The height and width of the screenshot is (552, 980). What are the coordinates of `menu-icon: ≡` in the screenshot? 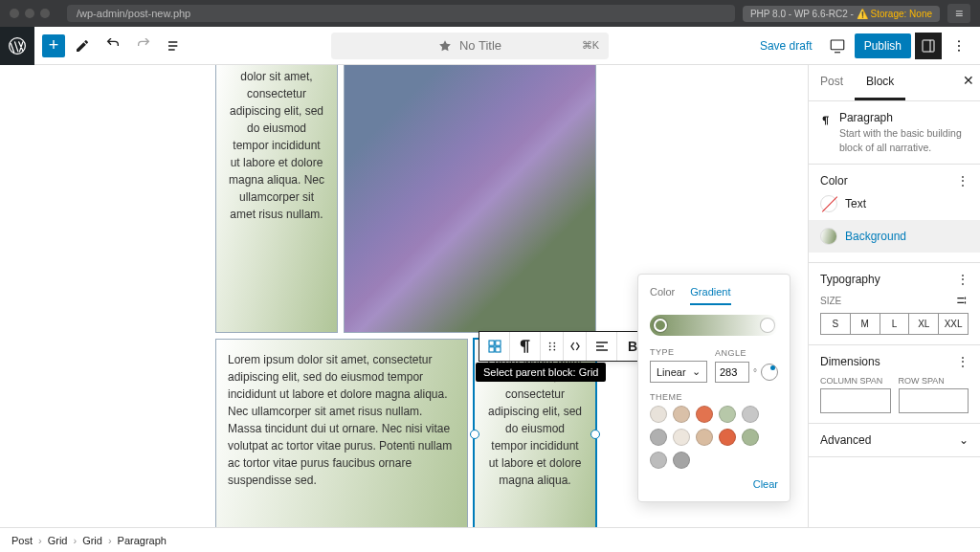 It's located at (959, 13).